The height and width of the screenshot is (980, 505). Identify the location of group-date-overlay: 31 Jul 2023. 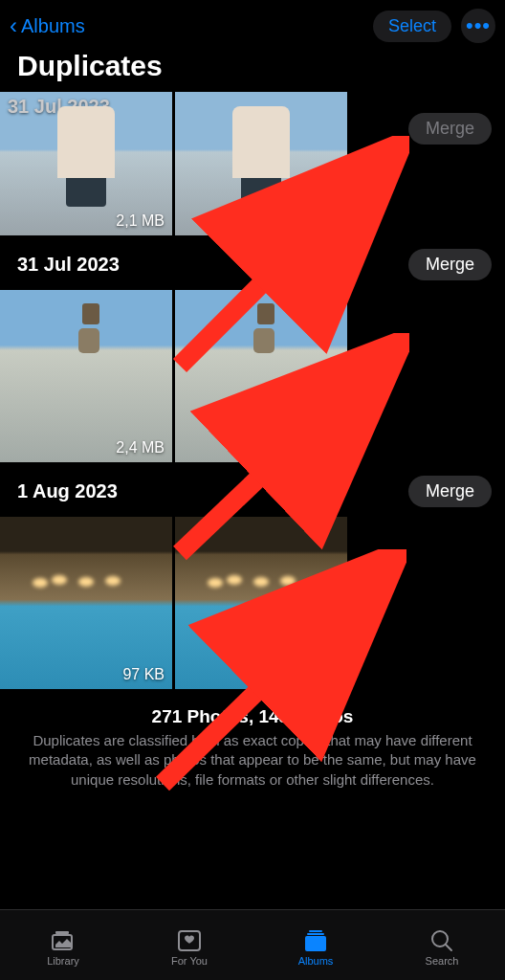
(59, 107).